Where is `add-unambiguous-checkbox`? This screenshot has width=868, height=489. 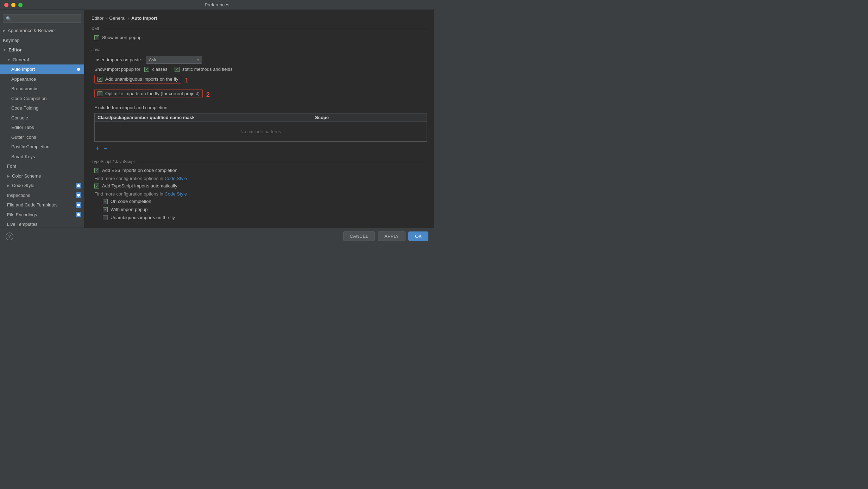 add-unambiguous-checkbox is located at coordinates (100, 79).